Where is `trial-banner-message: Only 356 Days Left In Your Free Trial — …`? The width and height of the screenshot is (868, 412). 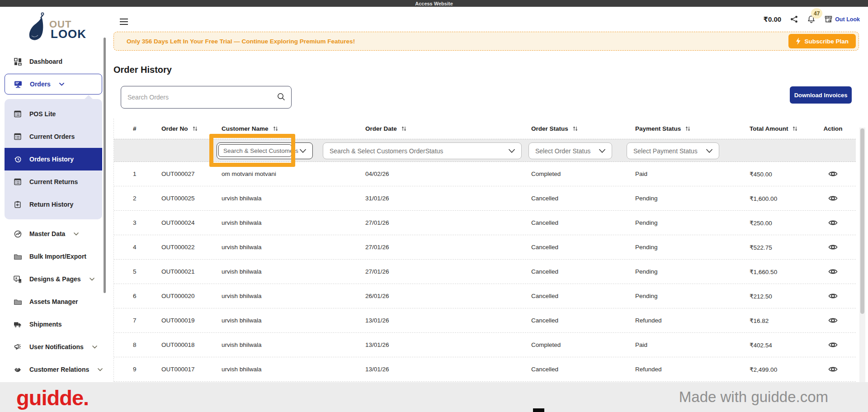 trial-banner-message: Only 356 Days Left In Your Free Trial — … is located at coordinates (241, 42).